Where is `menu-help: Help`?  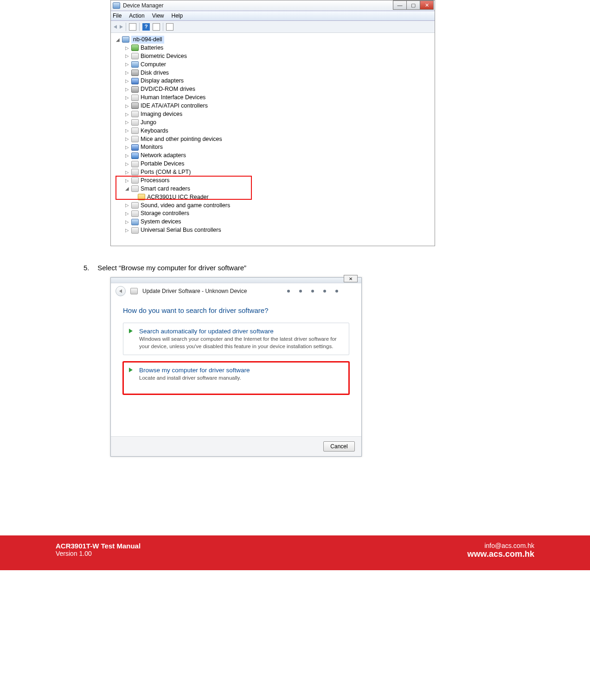
menu-help: Help is located at coordinates (177, 16).